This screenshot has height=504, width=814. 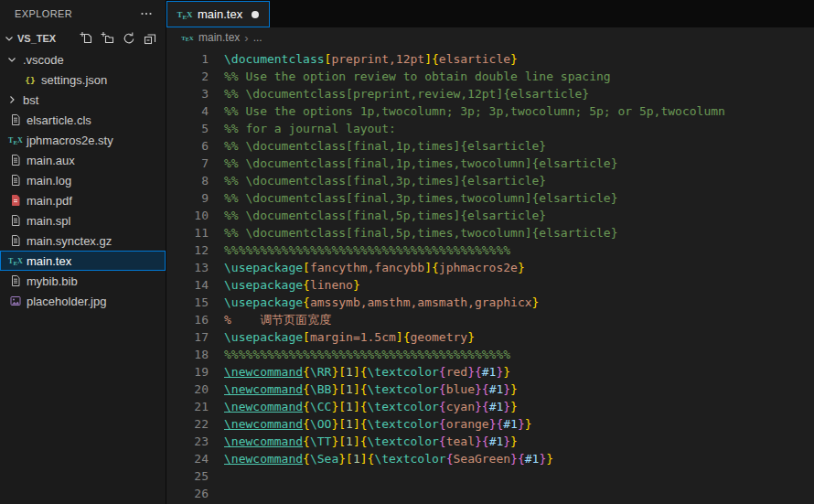 What do you see at coordinates (82, 301) in the screenshot?
I see `tree-item-placeholder-jpg: placeholder.jpg` at bounding box center [82, 301].